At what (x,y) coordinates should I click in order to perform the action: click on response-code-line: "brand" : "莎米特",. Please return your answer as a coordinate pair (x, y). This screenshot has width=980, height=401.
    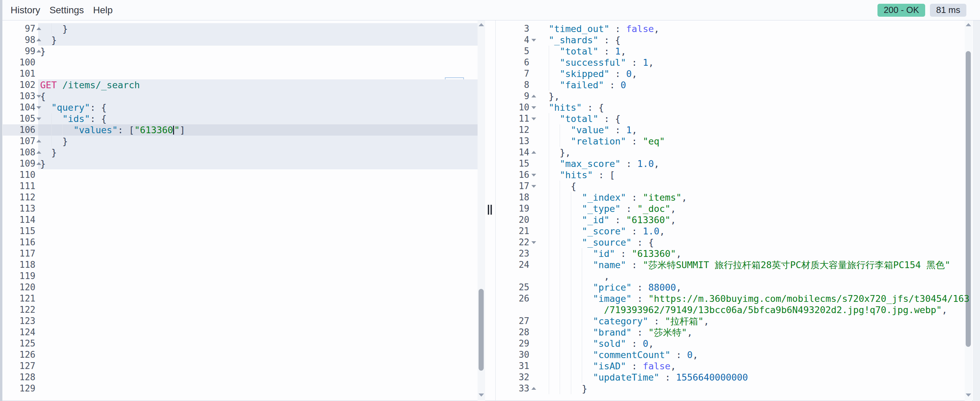
    Looking at the image, I should click on (615, 333).